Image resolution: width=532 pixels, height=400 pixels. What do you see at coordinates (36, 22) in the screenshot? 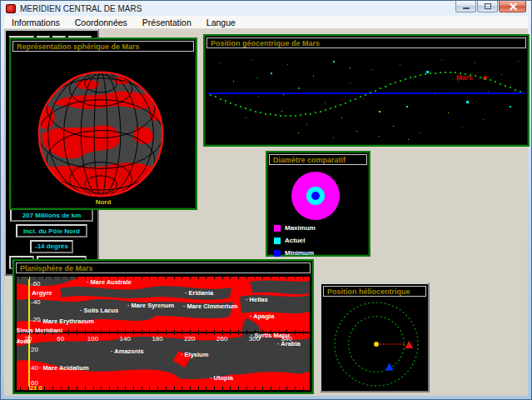
I see `menu-item-informations: Informations` at bounding box center [36, 22].